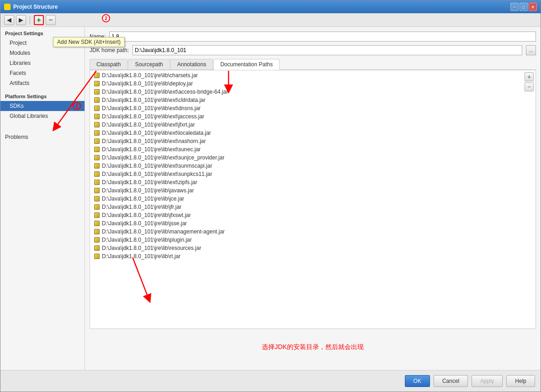  What do you see at coordinates (313, 191) in the screenshot?
I see `list-item: D:\Java\jdk1.8.0_101\jre\lib\javaws.jar` at bounding box center [313, 191].